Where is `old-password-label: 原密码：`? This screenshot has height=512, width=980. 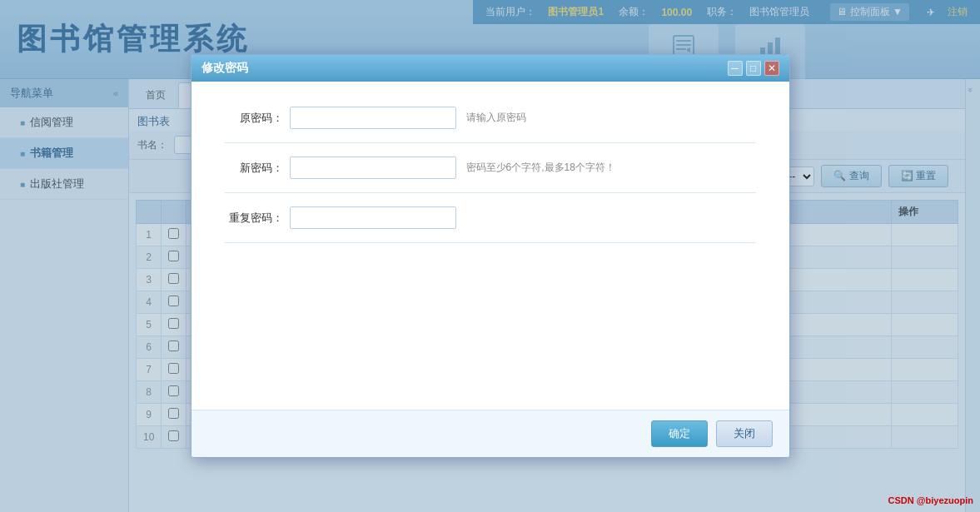
old-password-label: 原密码： is located at coordinates (254, 118).